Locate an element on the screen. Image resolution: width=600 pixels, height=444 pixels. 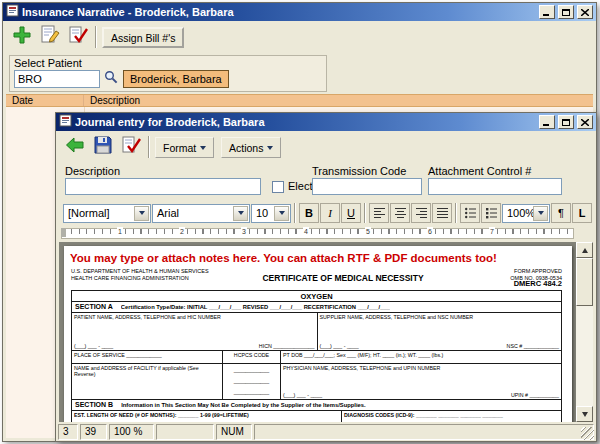
ruler-number: 1 is located at coordinates (120, 232).